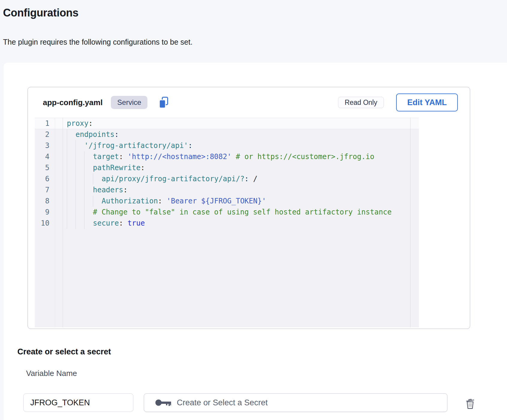  I want to click on code-line: 3'/jfrog-artifactory/api':, so click(227, 146).